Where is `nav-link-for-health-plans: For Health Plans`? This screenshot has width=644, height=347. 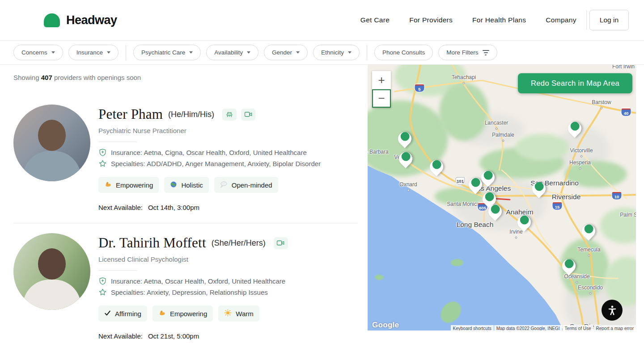 nav-link-for-health-plans: For Health Plans is located at coordinates (499, 20).